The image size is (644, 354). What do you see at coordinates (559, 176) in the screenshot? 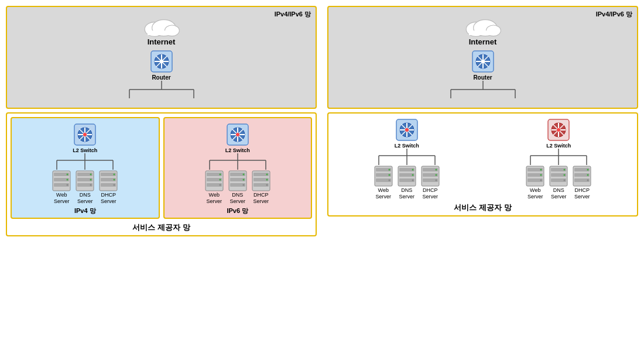
I see `server-rr2` at bounding box center [559, 176].